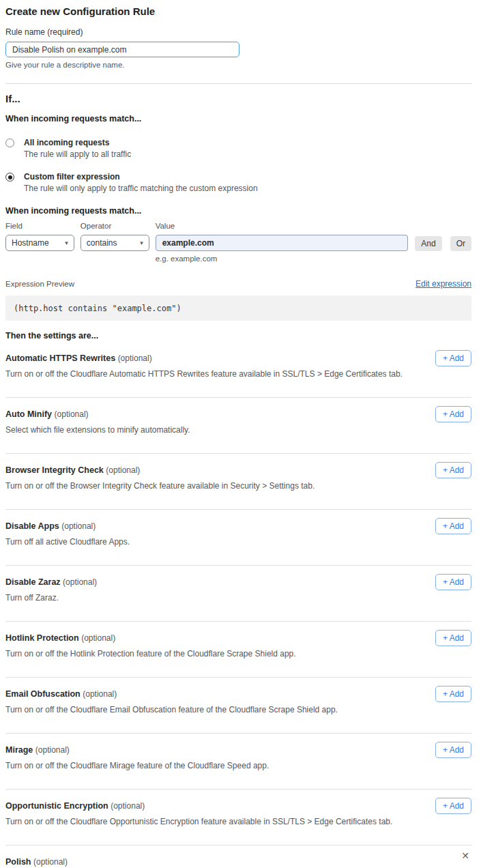 The height and width of the screenshot is (868, 481). What do you see at coordinates (30, 243) in the screenshot?
I see `field-select-value: Hostname` at bounding box center [30, 243].